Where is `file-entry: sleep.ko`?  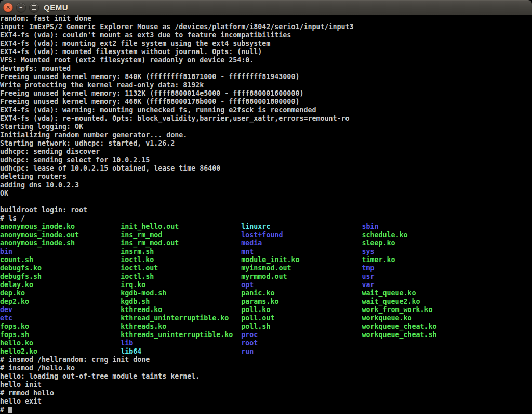
file-entry: sleep.ko is located at coordinates (379, 243).